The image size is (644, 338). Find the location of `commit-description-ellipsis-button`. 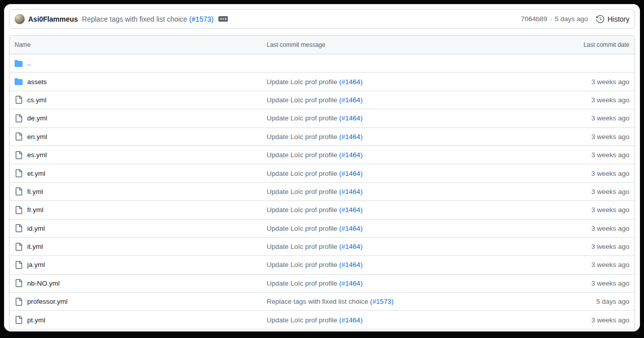

commit-description-ellipsis-button is located at coordinates (223, 19).